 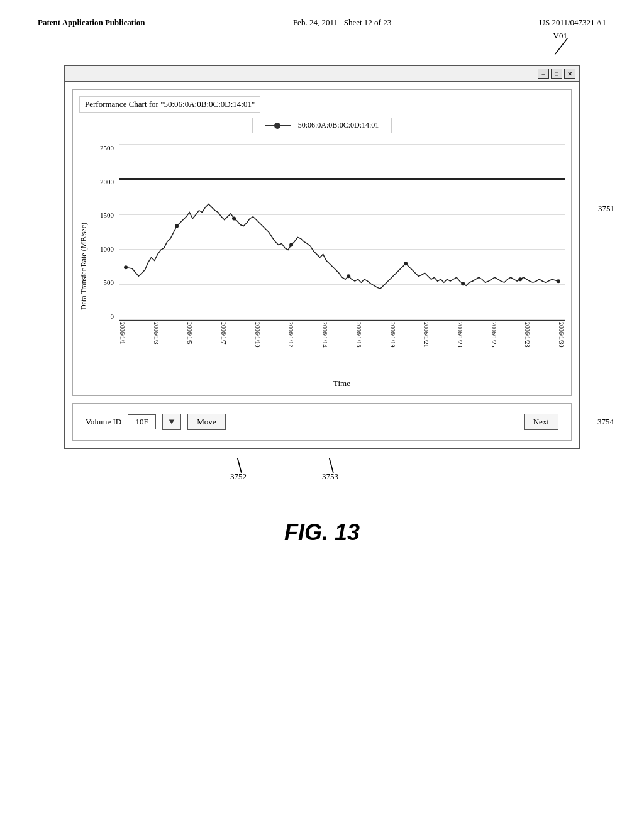 I want to click on controls-left: Volume ID Move, so click(x=156, y=422).